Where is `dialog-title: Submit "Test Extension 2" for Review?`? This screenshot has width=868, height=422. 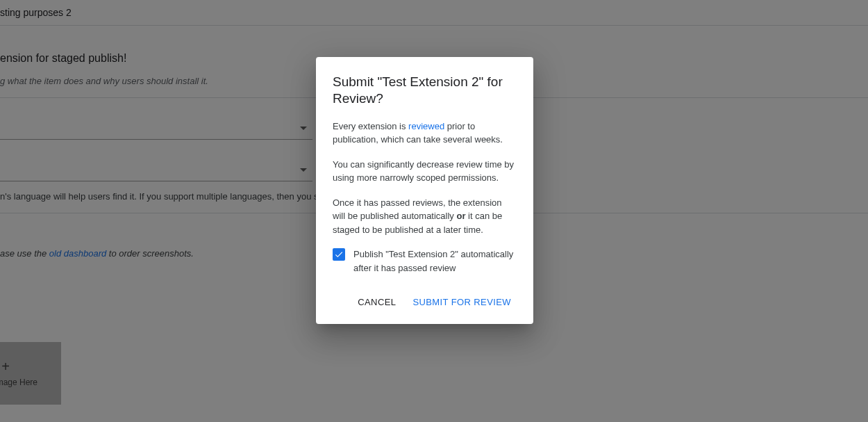 dialog-title: Submit "Test Extension 2" for Review? is located at coordinates (425, 90).